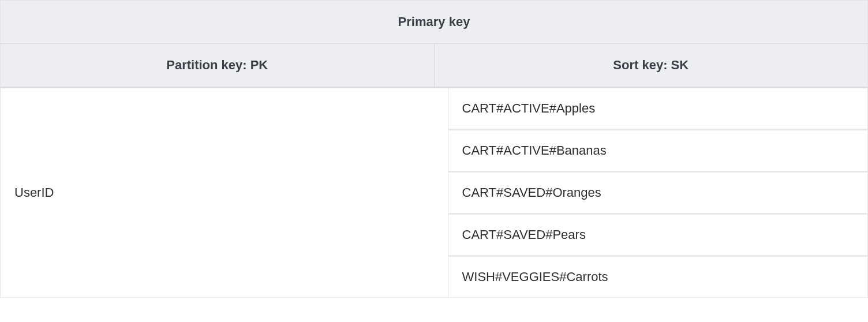 The width and height of the screenshot is (868, 322). Describe the element at coordinates (218, 66) in the screenshot. I see `partition-key-header: Partition key: PK` at that location.